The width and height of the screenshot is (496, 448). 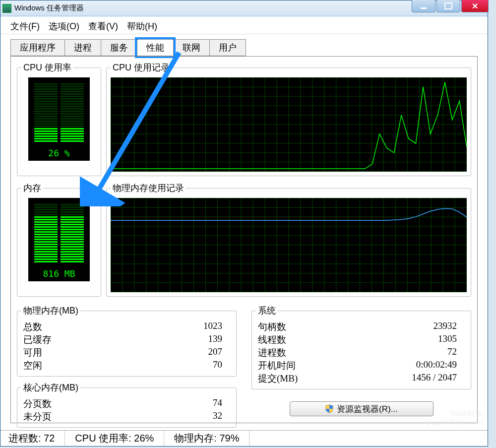 I want to click on phys-cached-label: 已缓存, so click(x=38, y=340).